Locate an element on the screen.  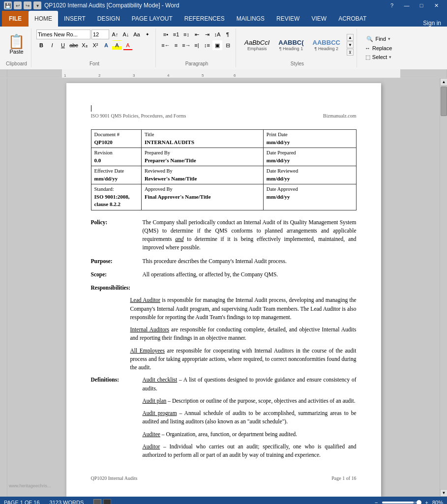
font-size-input: 12 is located at coordinates (100, 34).